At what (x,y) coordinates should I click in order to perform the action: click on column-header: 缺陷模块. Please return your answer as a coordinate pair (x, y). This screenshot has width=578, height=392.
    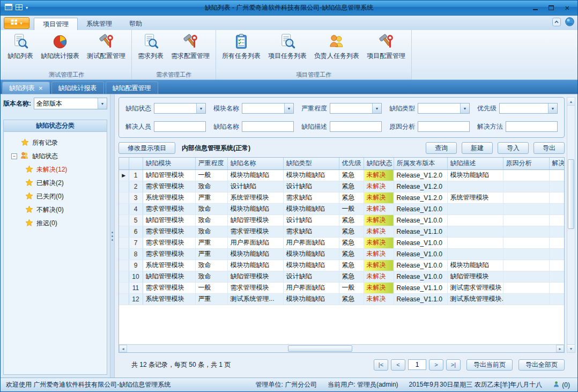
    Looking at the image, I should click on (169, 164).